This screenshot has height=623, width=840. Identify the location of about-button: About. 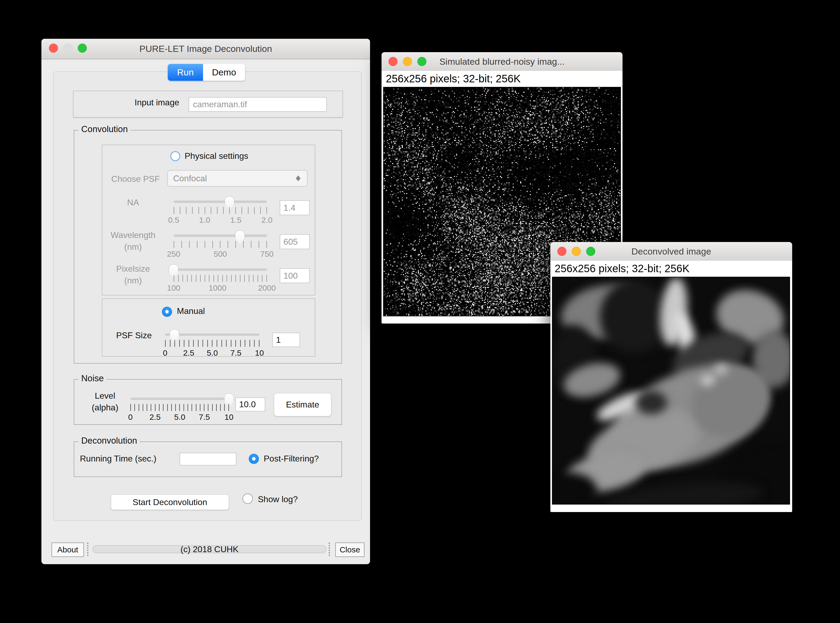
(68, 550).